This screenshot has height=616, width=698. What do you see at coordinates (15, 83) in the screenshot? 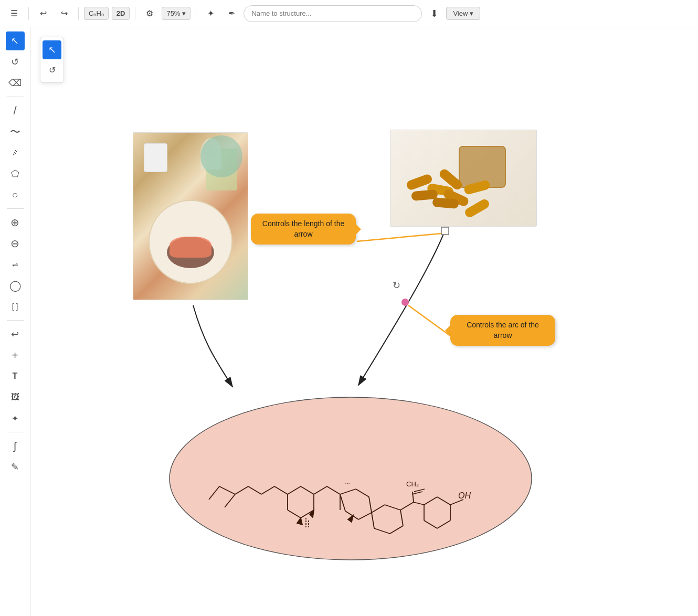
I see `sidebar-eraser-tool: ⌫` at bounding box center [15, 83].